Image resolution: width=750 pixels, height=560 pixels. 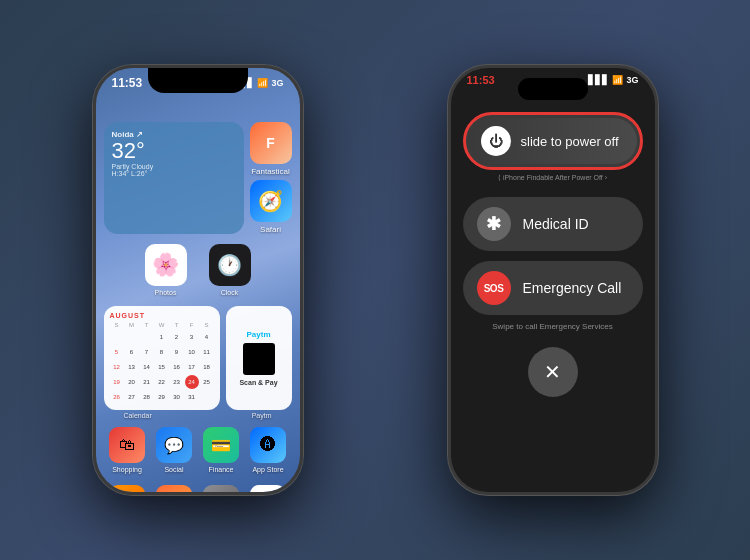 I want to click on findable-text: ⟨ iPhone Findable After Power Off ›, so click(x=552, y=178).